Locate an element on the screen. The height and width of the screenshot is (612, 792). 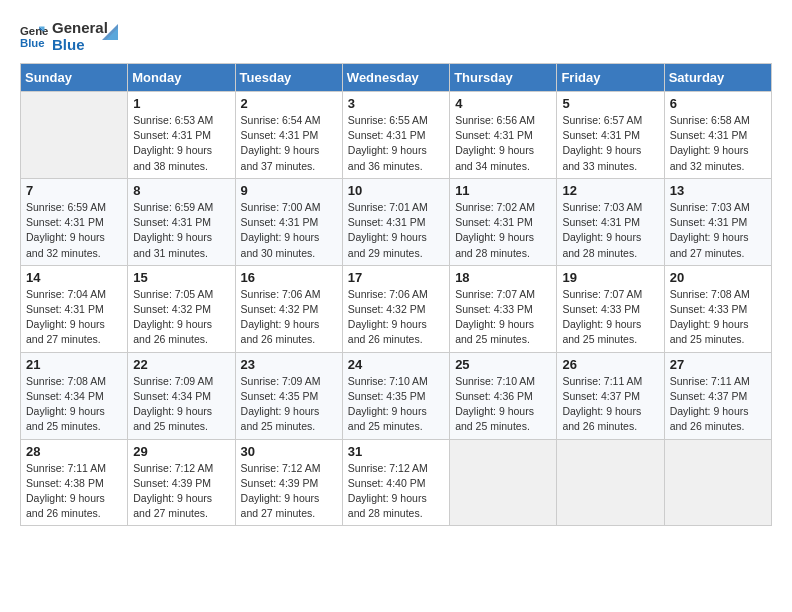
day-info: Sunrise: 7:04 AMSunset: 4:31 PMDaylight:… is located at coordinates (74, 318).